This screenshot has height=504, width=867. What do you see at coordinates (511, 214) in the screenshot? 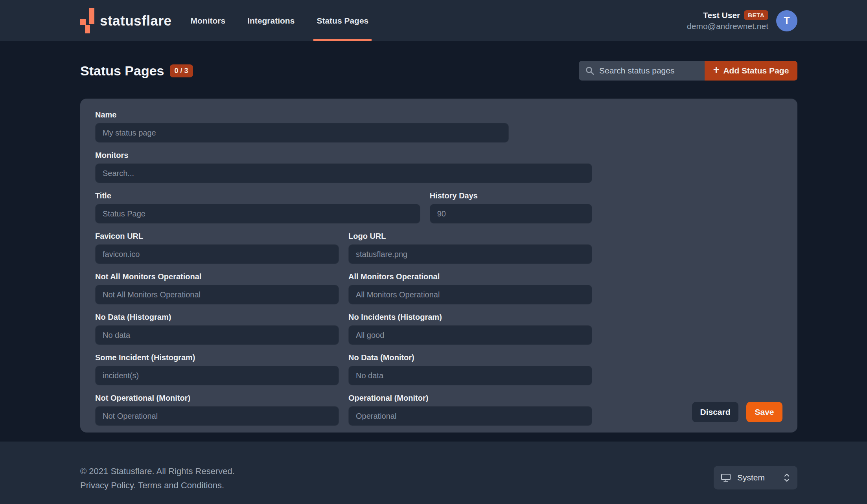
I see `history-days-input` at bounding box center [511, 214].